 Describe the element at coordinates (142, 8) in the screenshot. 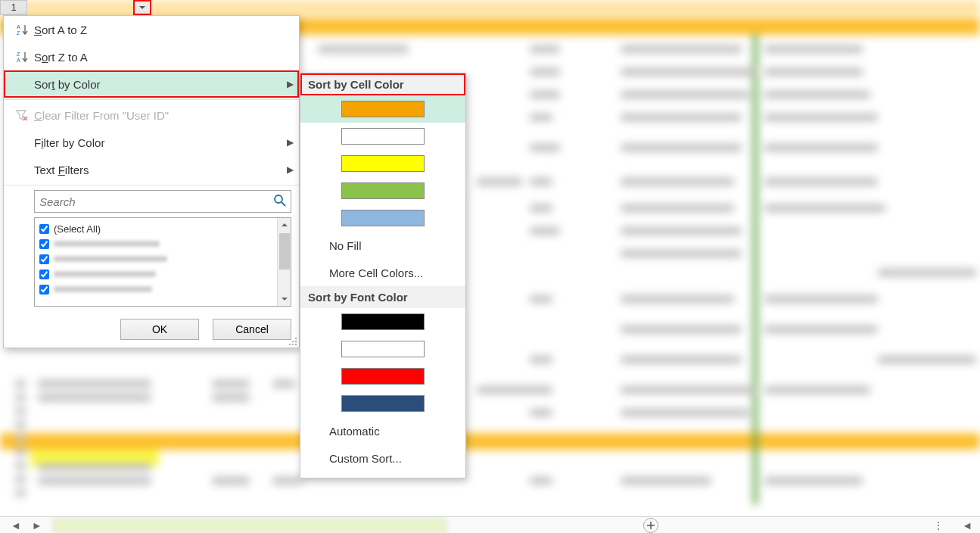

I see `column-filter-dropdown-button` at that location.